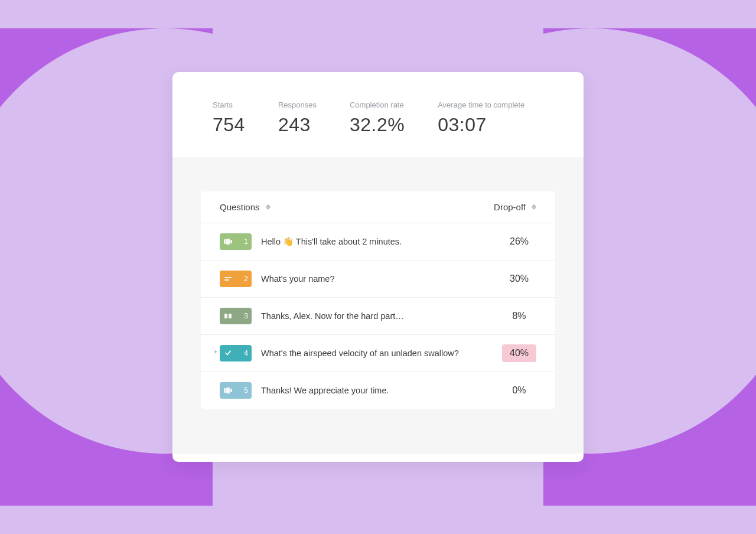 This screenshot has width=756, height=534. What do you see at coordinates (382, 279) in the screenshot?
I see `question-text: What's your name?` at bounding box center [382, 279].